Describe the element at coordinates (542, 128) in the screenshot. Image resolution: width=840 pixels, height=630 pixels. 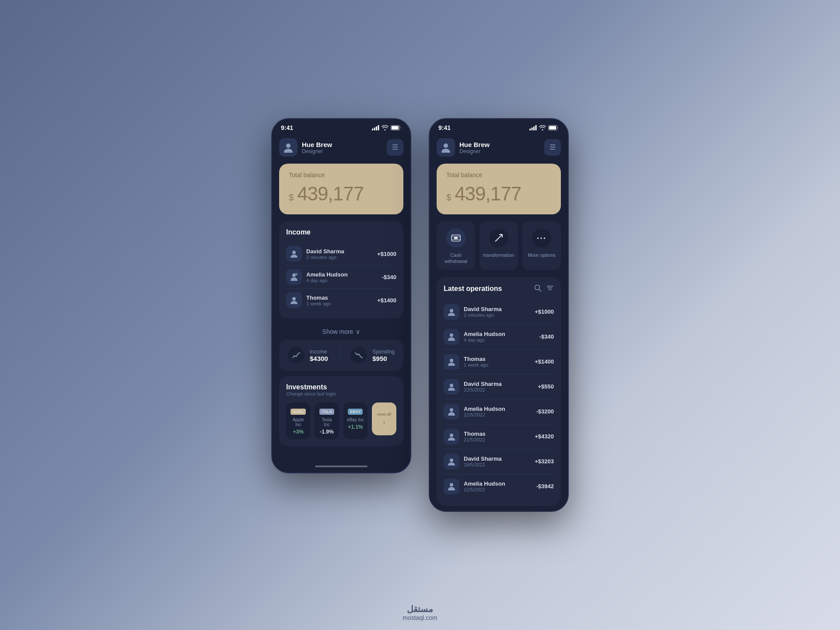
I see `wifi-icon-right` at that location.